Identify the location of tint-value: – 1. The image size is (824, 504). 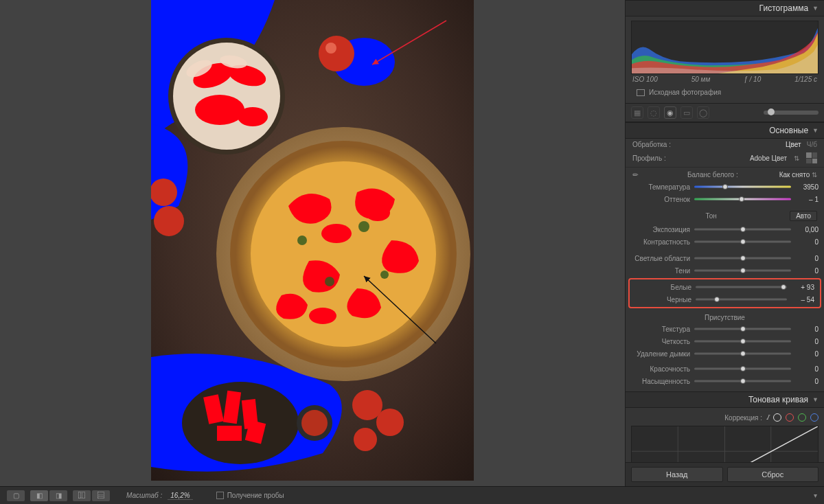
(807, 199).